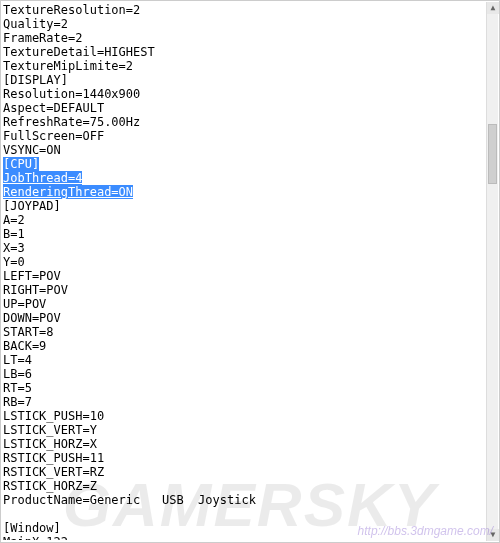 The height and width of the screenshot is (543, 500). What do you see at coordinates (244, 486) in the screenshot?
I see `config-line: RSTICK_HORZ=Z` at bounding box center [244, 486].